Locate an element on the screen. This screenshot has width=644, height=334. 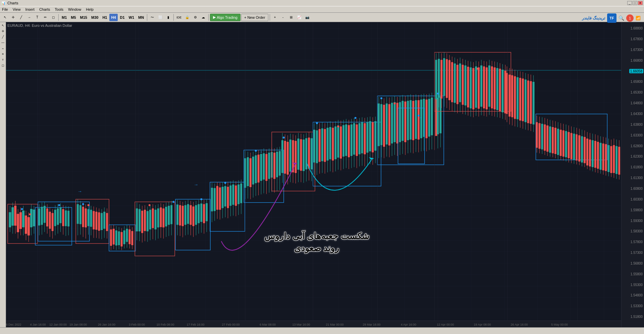
tf-mn: MN is located at coordinates (141, 17).